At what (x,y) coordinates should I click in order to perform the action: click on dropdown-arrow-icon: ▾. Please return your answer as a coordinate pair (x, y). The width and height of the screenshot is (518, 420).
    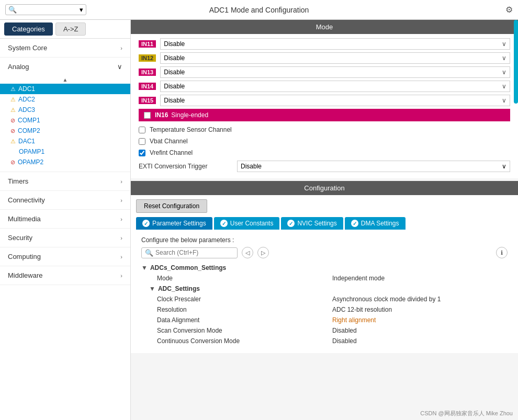
    Looking at the image, I should click on (82, 9).